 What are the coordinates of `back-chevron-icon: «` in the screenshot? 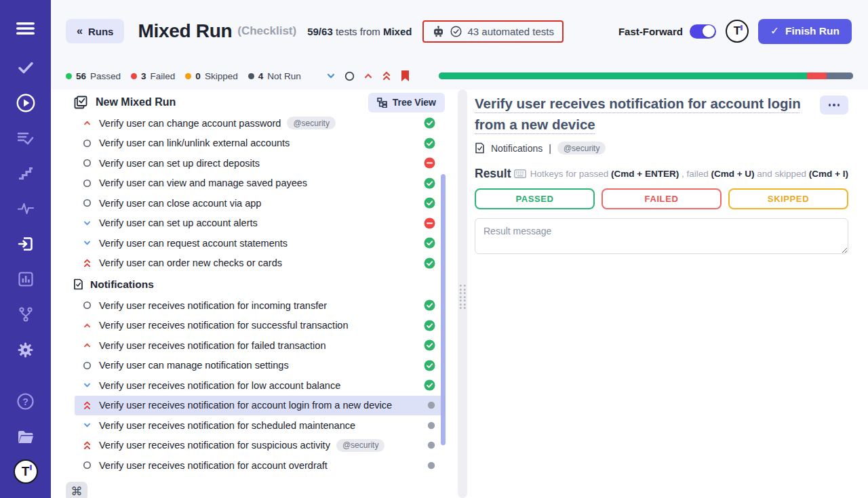 It's located at (80, 31).